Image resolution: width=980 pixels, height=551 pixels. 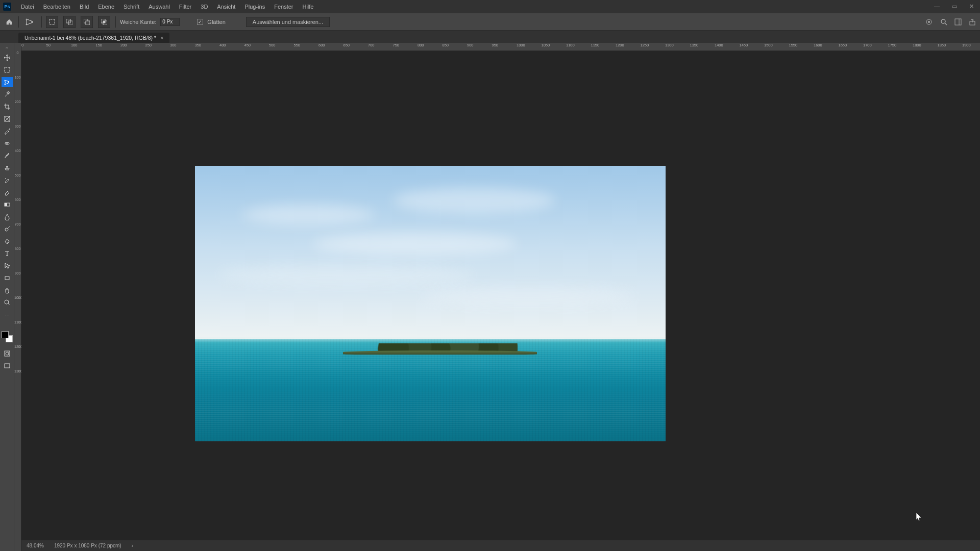 What do you see at coordinates (5, 335) in the screenshot?
I see `foreground-color-swatch` at bounding box center [5, 335].